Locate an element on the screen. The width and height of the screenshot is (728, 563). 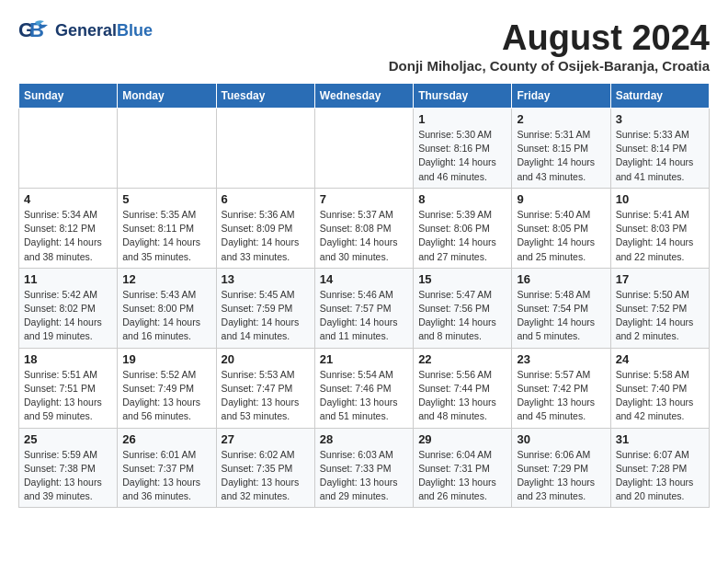
day-number: 8 is located at coordinates (462, 199).